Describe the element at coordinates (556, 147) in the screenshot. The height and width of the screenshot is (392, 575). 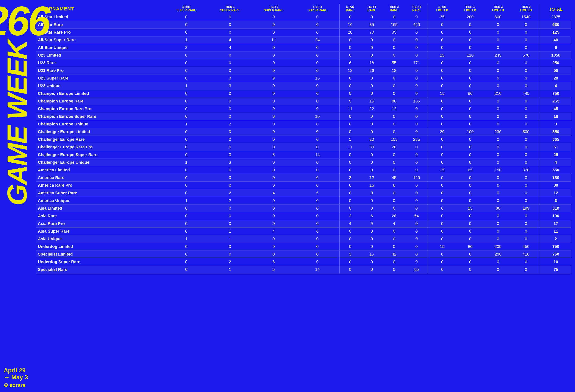
I see `data-cell: 61` at that location.